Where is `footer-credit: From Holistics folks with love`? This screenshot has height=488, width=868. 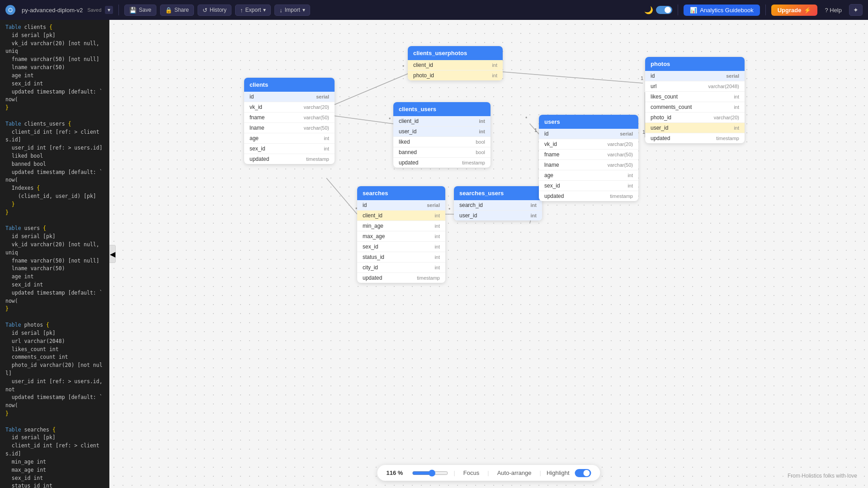 footer-credit: From Holistics folks with love is located at coordinates (822, 476).